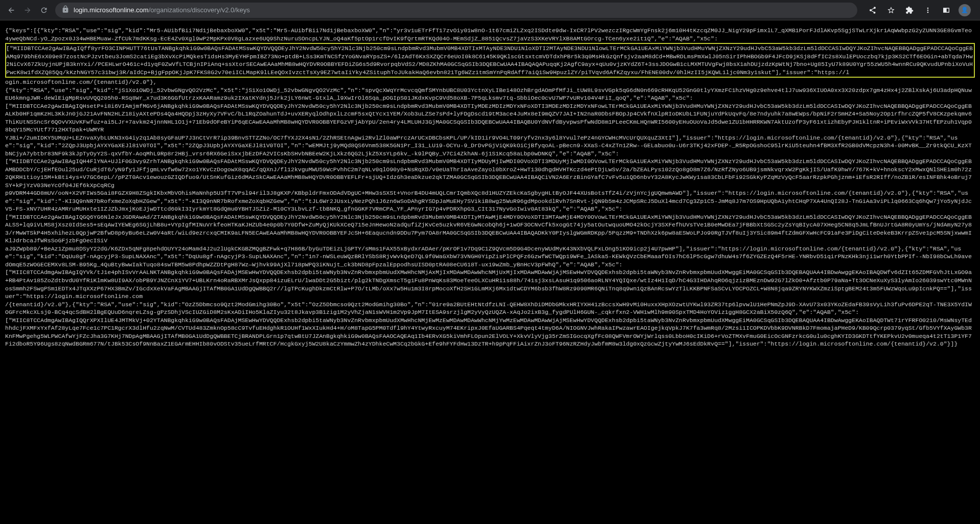 The height and width of the screenshot is (524, 980). What do you see at coordinates (965, 10) in the screenshot?
I see `profile-button: 👤` at bounding box center [965, 10].